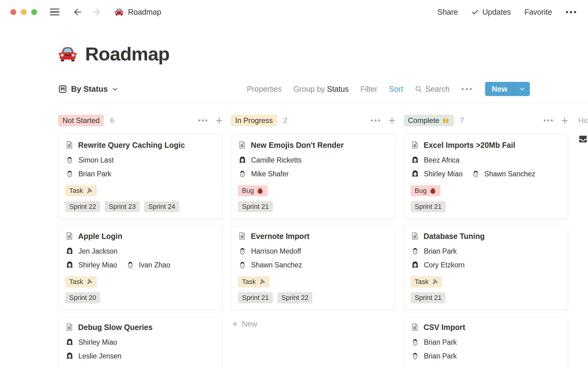  Describe the element at coordinates (369, 89) in the screenshot. I see `filter-button: Filter` at that location.